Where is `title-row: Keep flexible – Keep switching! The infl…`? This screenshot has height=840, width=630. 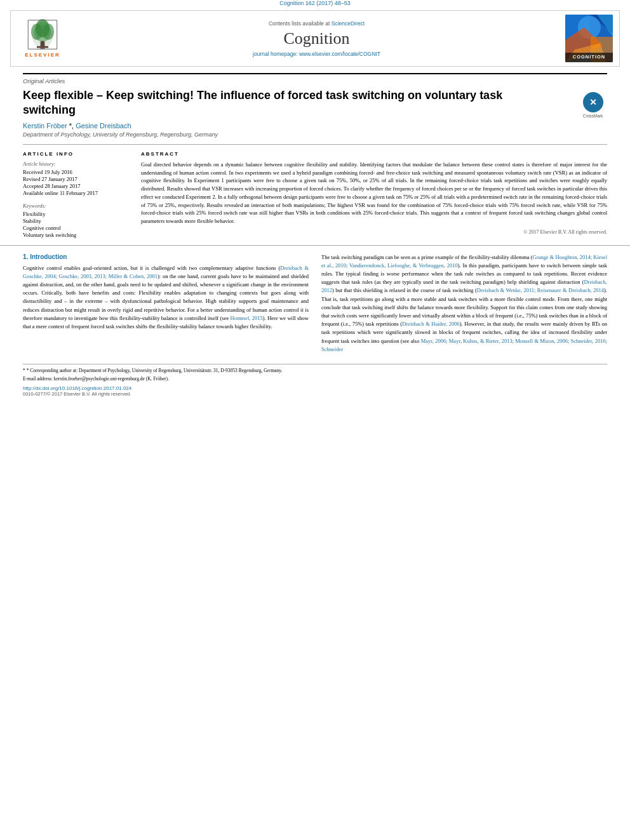 title-row: Keep flexible – Keep switching! The infl… is located at coordinates (315, 105).